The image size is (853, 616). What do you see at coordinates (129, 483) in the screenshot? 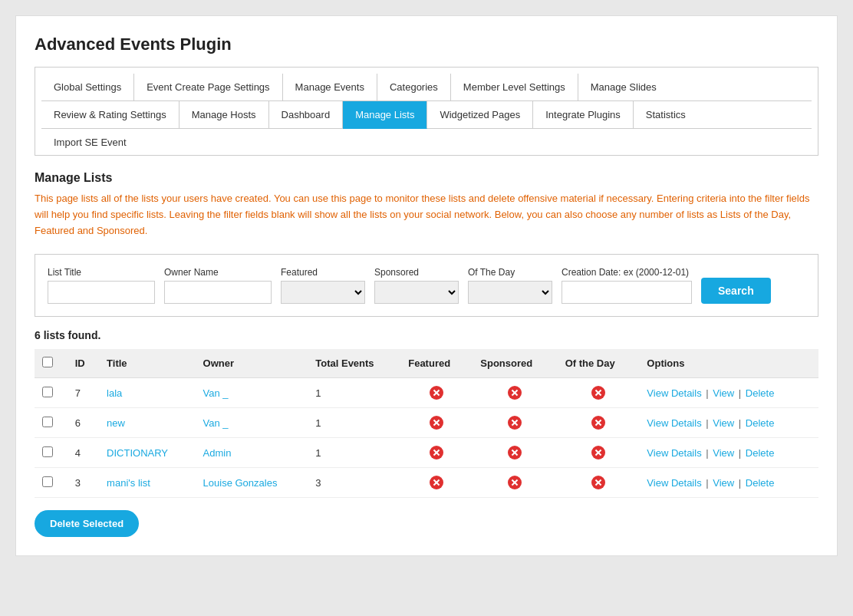
I see `row-title-link: mani's list` at bounding box center [129, 483].